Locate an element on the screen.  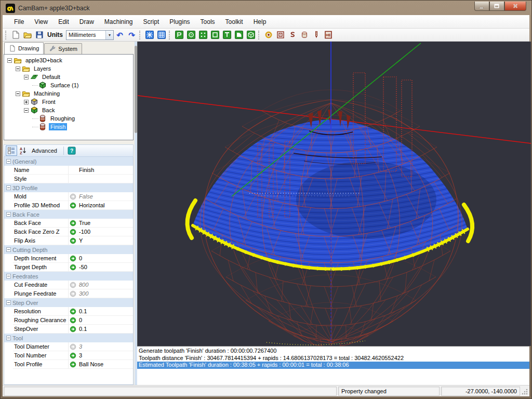
property-grid: (General)NameFinishStyle3D ProfileMoldFa… is located at coordinates (69, 271).